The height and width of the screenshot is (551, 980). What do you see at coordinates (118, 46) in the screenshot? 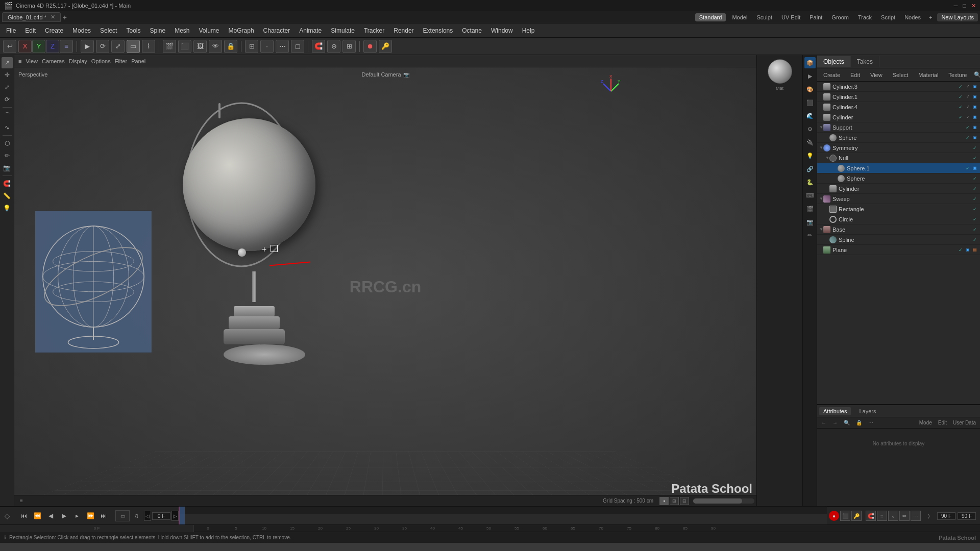
I see `tb-scale: ⤢` at bounding box center [118, 46].